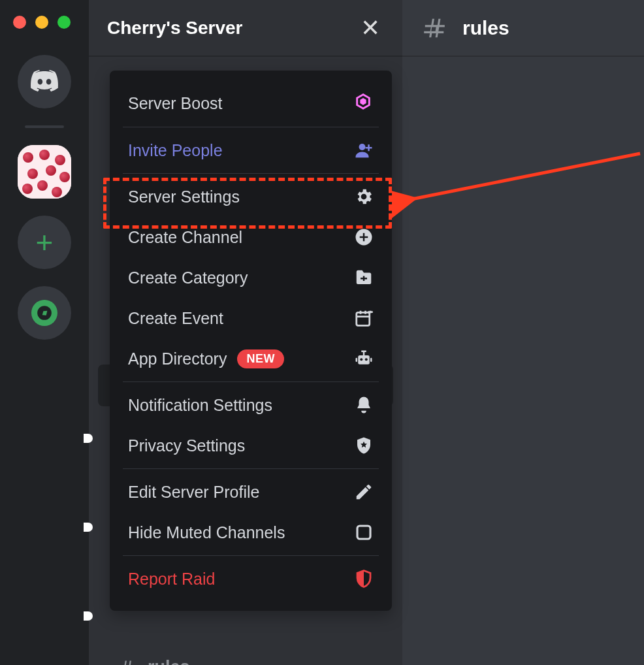 The height and width of the screenshot is (665, 644). Describe the element at coordinates (251, 492) in the screenshot. I see `menu-item-edit-server-profile: Edit Server Profile` at that location.